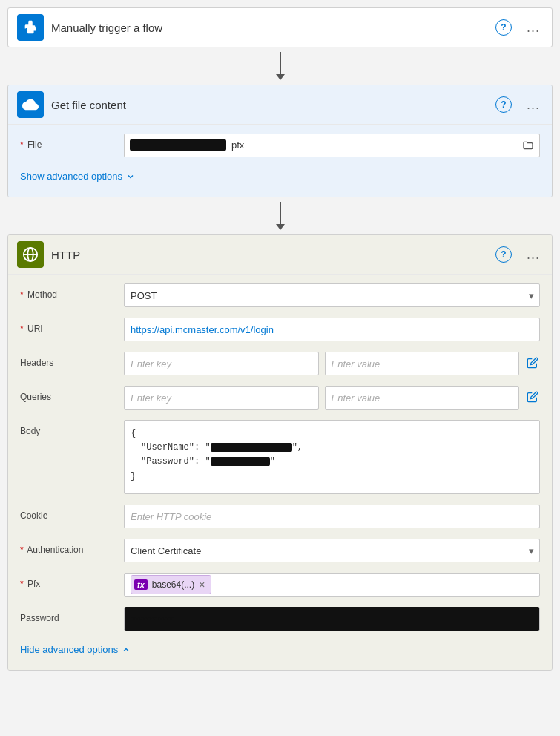 The width and height of the screenshot is (560, 736). What do you see at coordinates (30, 105) in the screenshot?
I see `get-file-icon` at bounding box center [30, 105].